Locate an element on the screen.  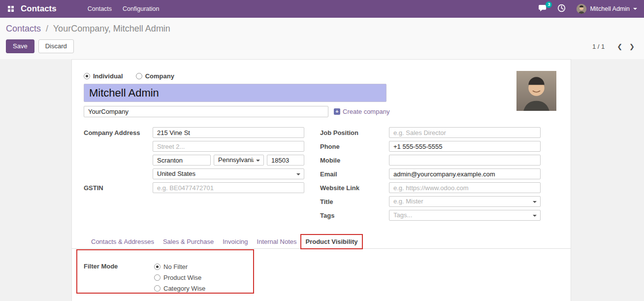
user-avatar-image is located at coordinates (581, 9).